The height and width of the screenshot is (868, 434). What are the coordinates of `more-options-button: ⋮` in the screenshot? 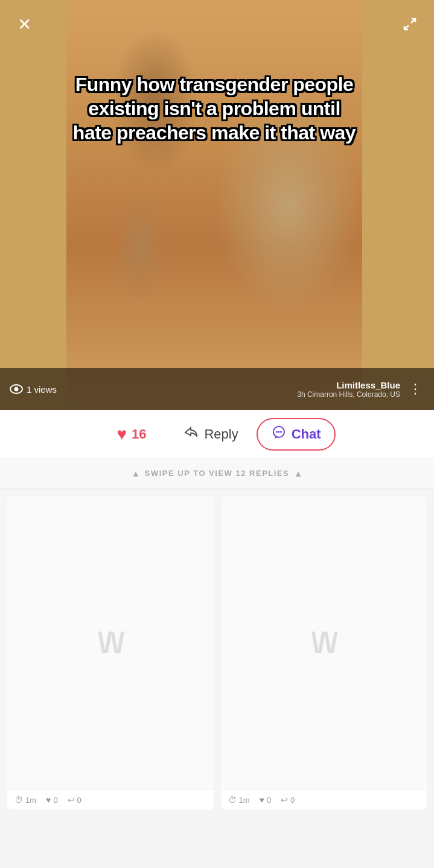 It's located at (415, 389).